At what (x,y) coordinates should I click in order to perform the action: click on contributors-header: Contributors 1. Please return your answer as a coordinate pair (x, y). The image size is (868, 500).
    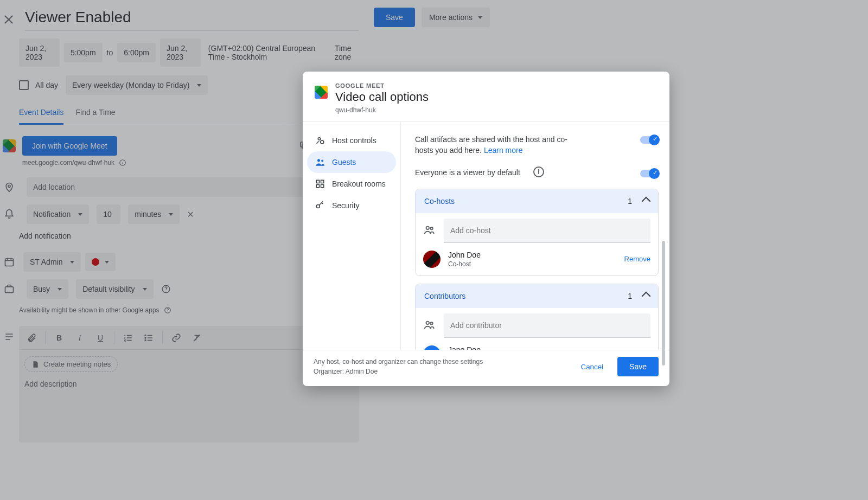
    Looking at the image, I should click on (537, 296).